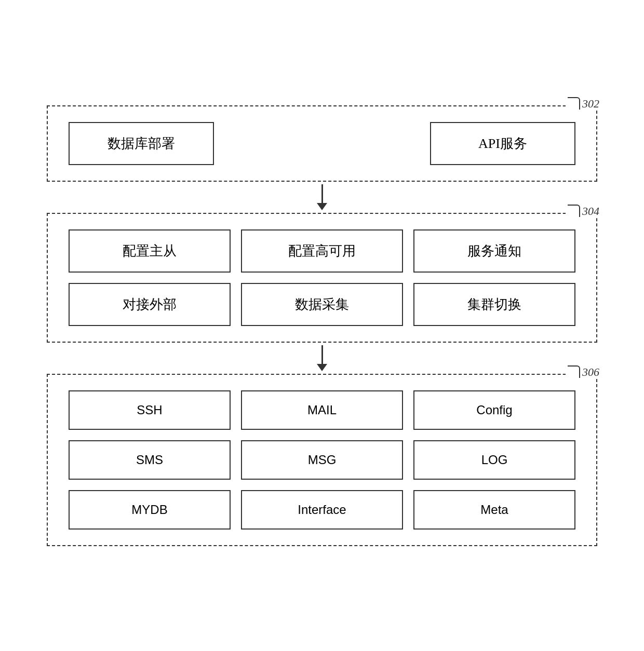 This screenshot has height=651, width=644. What do you see at coordinates (150, 460) in the screenshot?
I see `sms-box: SMS` at bounding box center [150, 460].